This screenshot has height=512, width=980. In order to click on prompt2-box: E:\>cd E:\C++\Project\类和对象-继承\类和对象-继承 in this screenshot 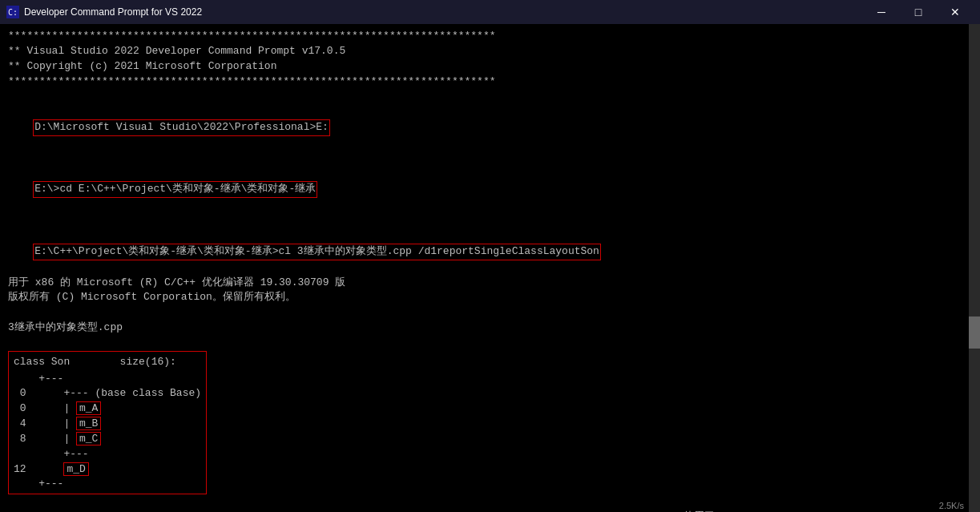, I will do `click(175, 189)`.